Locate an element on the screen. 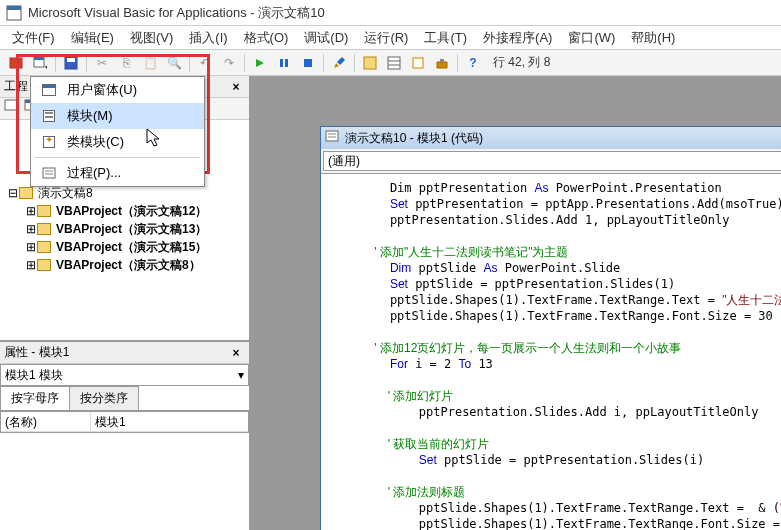 The height and width of the screenshot is (530, 781). cursor-position: 行 42, 列 8 is located at coordinates (522, 62).